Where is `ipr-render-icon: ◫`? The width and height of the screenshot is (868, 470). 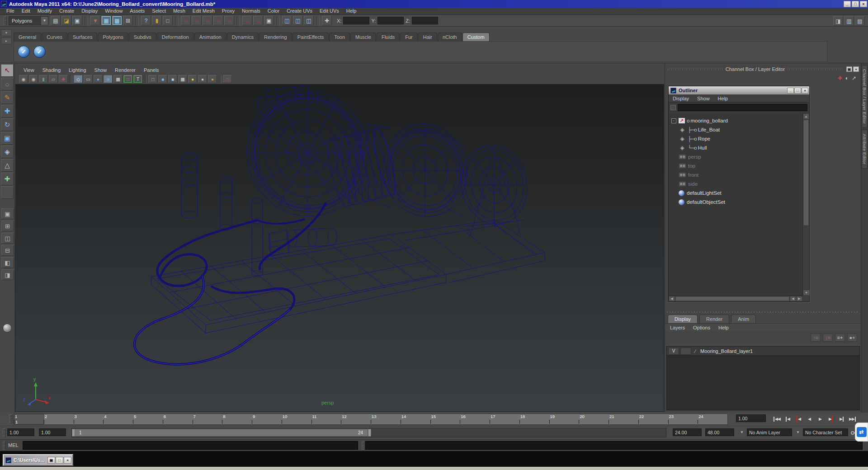 ipr-render-icon: ◫ is located at coordinates (298, 21).